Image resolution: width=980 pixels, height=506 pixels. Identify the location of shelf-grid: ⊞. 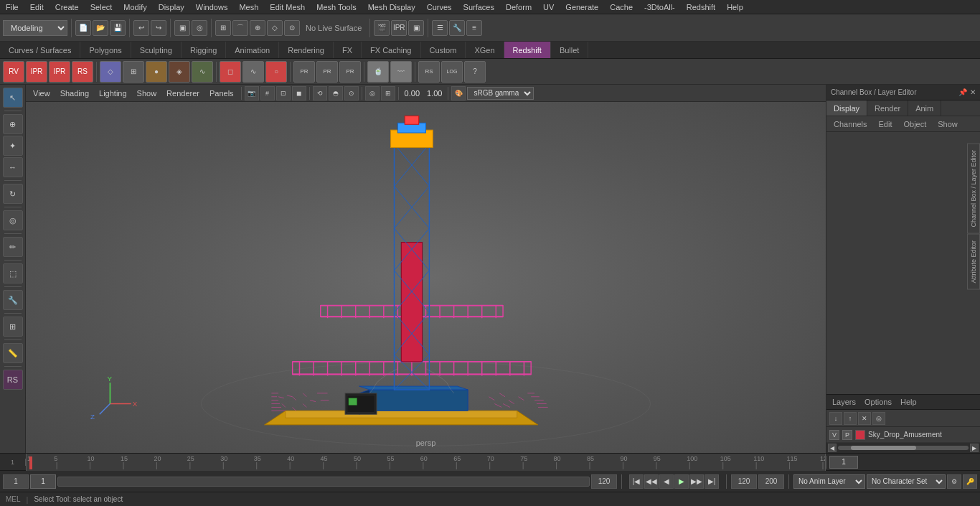
(133, 72).